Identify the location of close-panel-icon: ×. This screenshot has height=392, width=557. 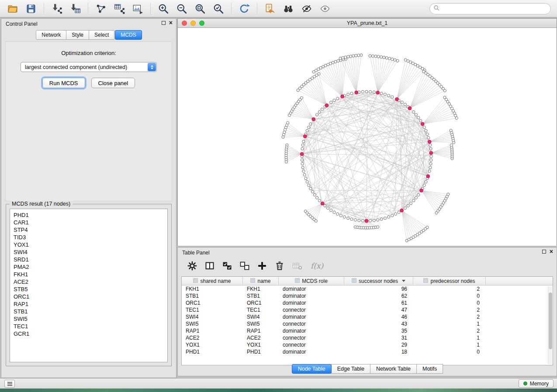
(171, 23).